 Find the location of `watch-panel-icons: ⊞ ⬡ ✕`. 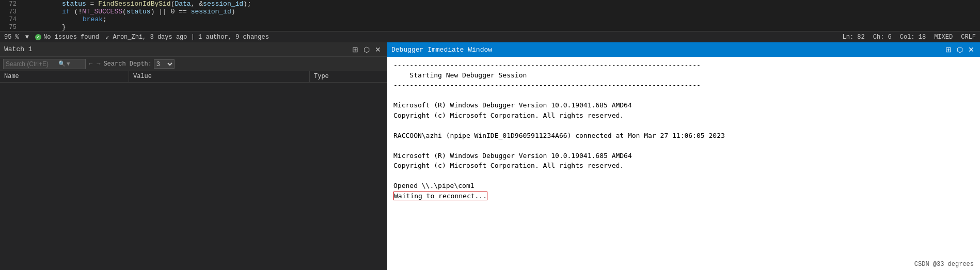

watch-panel-icons: ⊞ ⬡ ✕ is located at coordinates (367, 50).